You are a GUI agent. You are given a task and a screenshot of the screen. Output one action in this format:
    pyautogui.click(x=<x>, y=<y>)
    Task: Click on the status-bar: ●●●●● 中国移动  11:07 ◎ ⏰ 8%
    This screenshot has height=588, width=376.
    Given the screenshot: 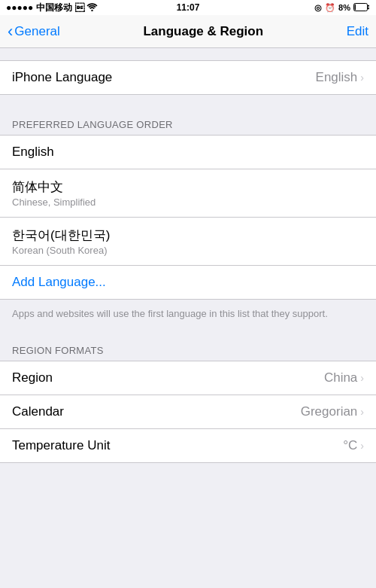 What is the action you would take?
    pyautogui.click(x=188, y=8)
    